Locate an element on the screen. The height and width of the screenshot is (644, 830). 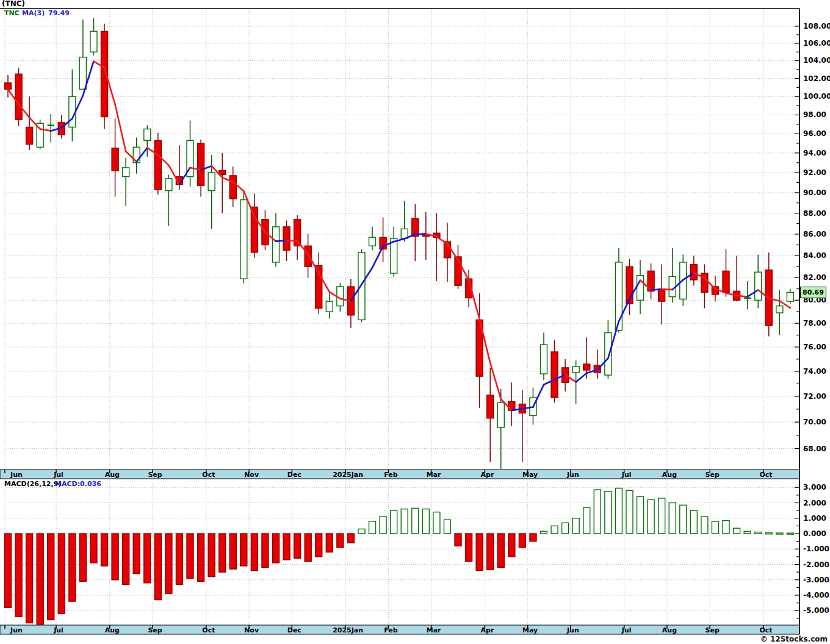
price-axis-label: 68.00 is located at coordinates (815, 449).